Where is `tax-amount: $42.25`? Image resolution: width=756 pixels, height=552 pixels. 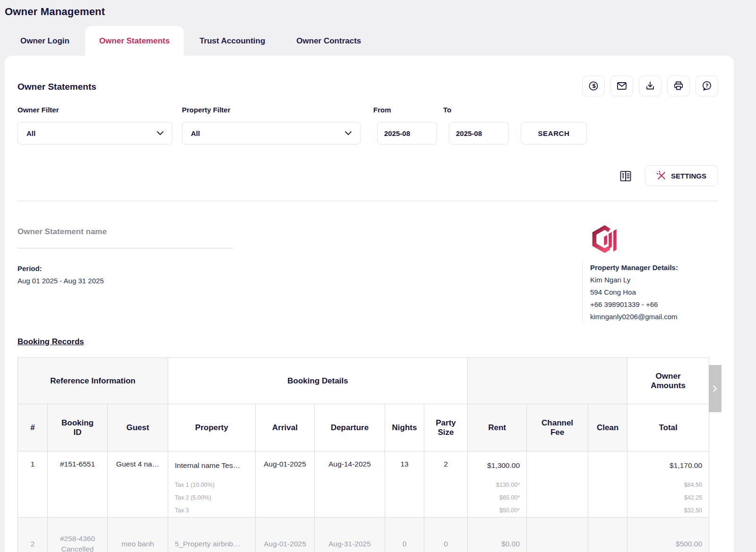
tax-amount: $42.25 is located at coordinates (665, 498).